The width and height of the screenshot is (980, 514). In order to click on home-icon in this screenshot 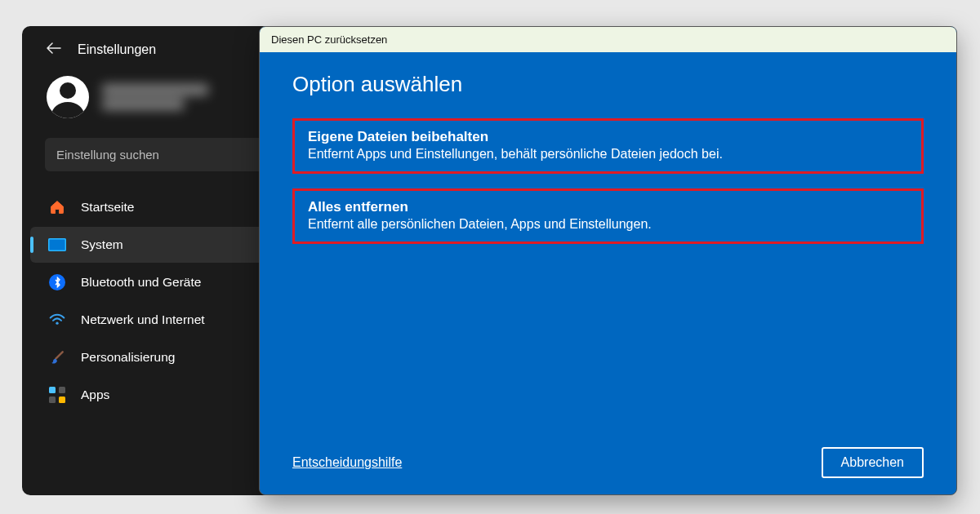, I will do `click(57, 207)`.